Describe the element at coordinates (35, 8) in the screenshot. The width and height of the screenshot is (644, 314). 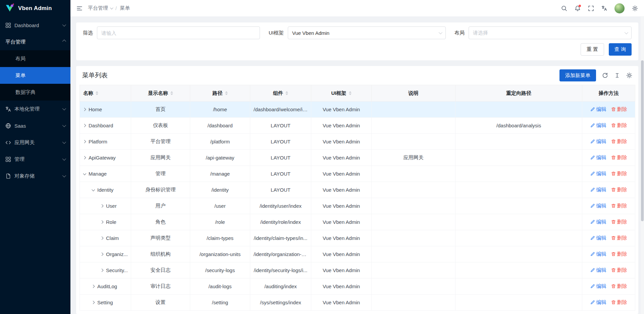
I see `app-logo: Vben Admin` at that location.